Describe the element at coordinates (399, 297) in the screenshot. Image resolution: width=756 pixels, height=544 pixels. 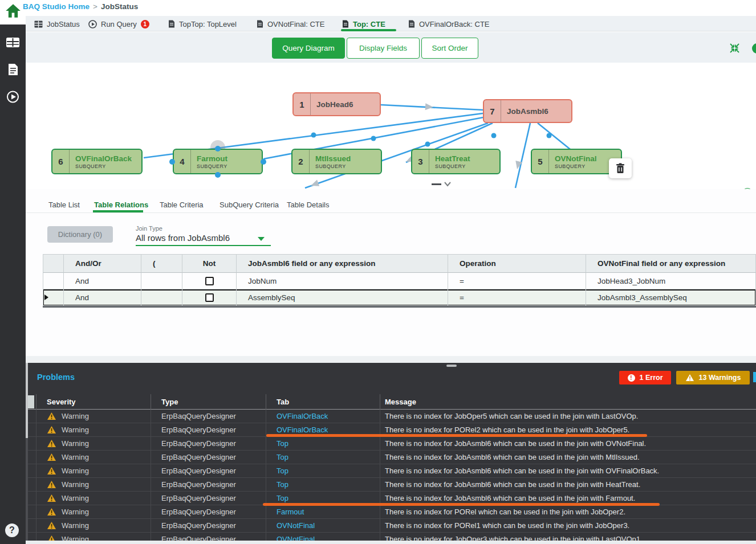
I see `relation-row: And AssemblySeq = JobAsmbl3_AssemblySeq` at that location.